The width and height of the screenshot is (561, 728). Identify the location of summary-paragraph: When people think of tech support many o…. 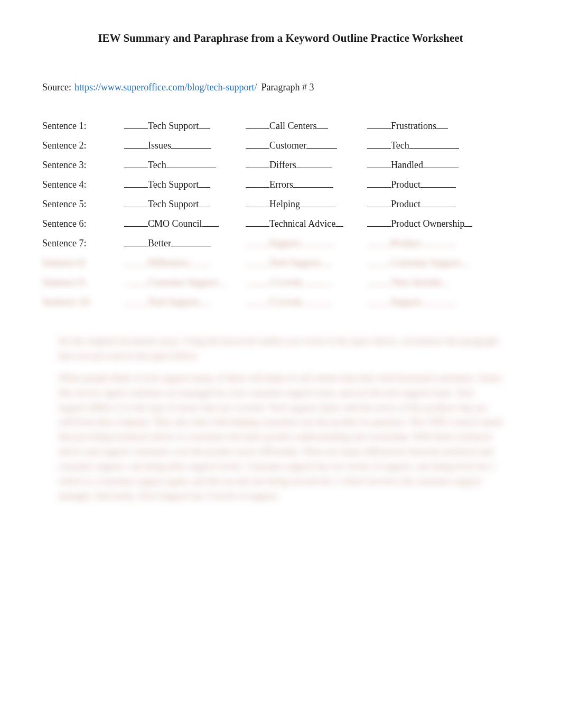
(280, 438).